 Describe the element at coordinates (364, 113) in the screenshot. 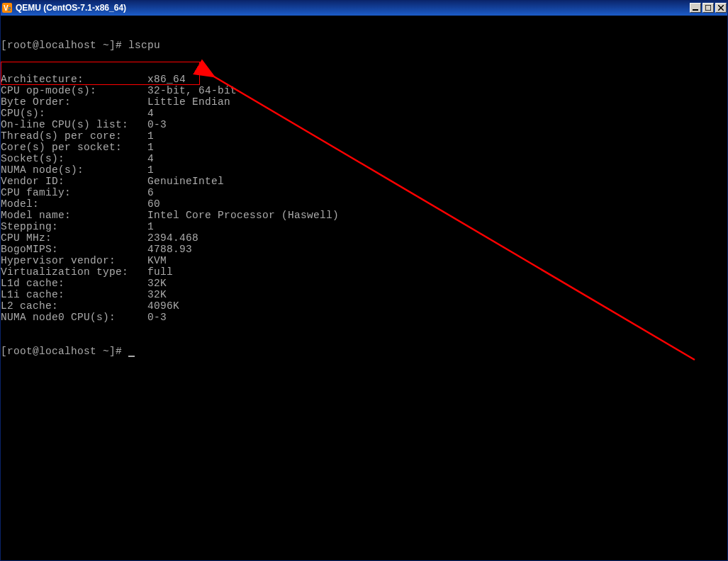

I see `terminal-line: CPU(s): 4` at that location.